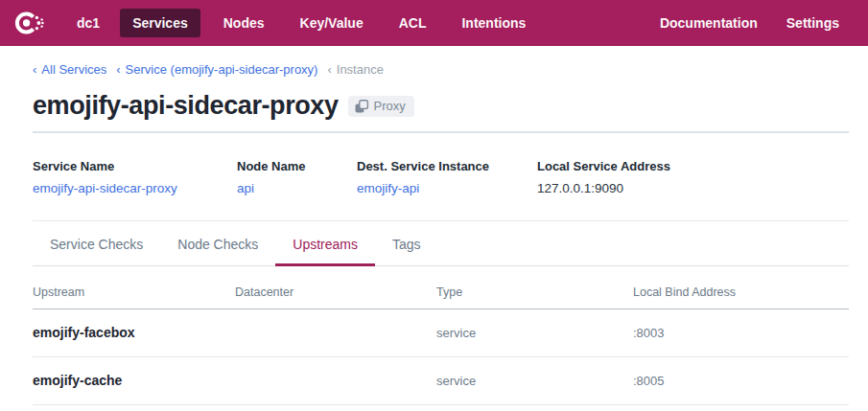 This screenshot has width=868, height=411. What do you see at coordinates (441, 291) in the screenshot?
I see `table-header: Upstream Datacenter Type Local Bind Addr…` at bounding box center [441, 291].